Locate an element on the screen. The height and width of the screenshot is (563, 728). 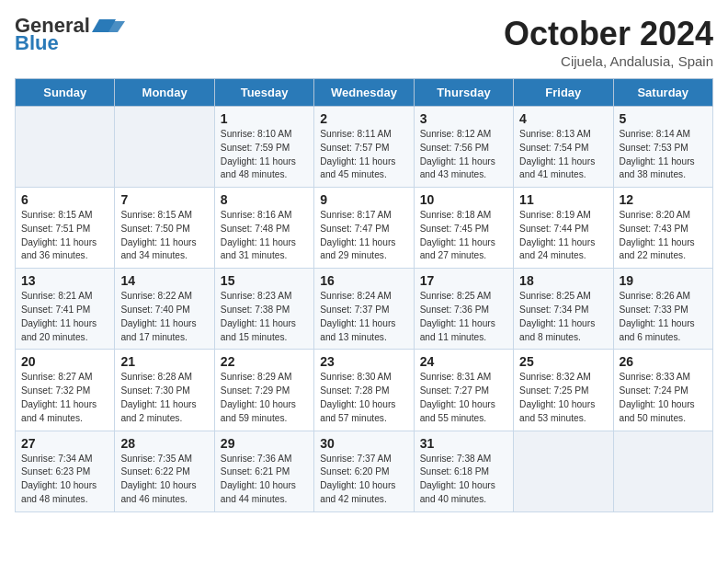
day-info: Sunrise: 8:22 AM Sunset: 7:40 PM Dayligh… is located at coordinates (165, 316).